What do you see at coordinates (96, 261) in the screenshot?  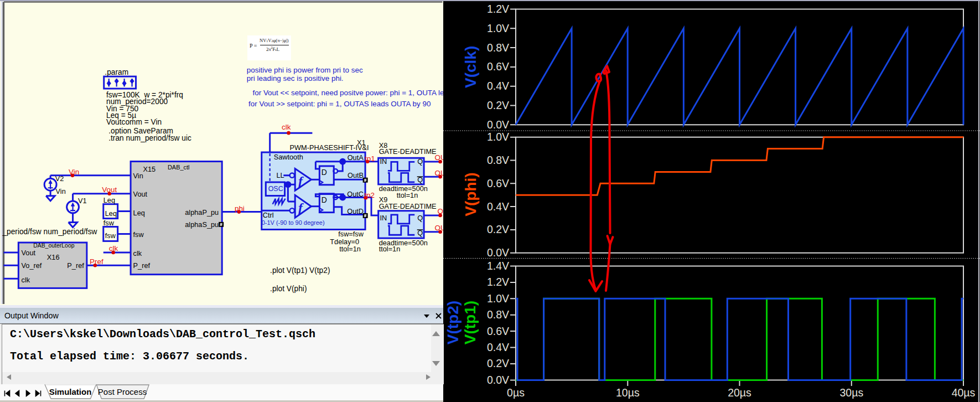 I see `svg-text: Pref` at bounding box center [96, 261].